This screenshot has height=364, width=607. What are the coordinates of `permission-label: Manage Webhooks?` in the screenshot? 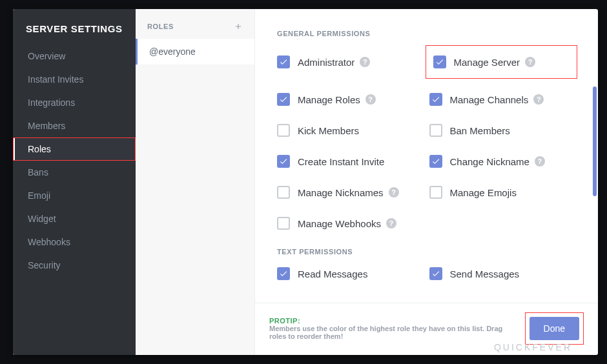 It's located at (347, 223).